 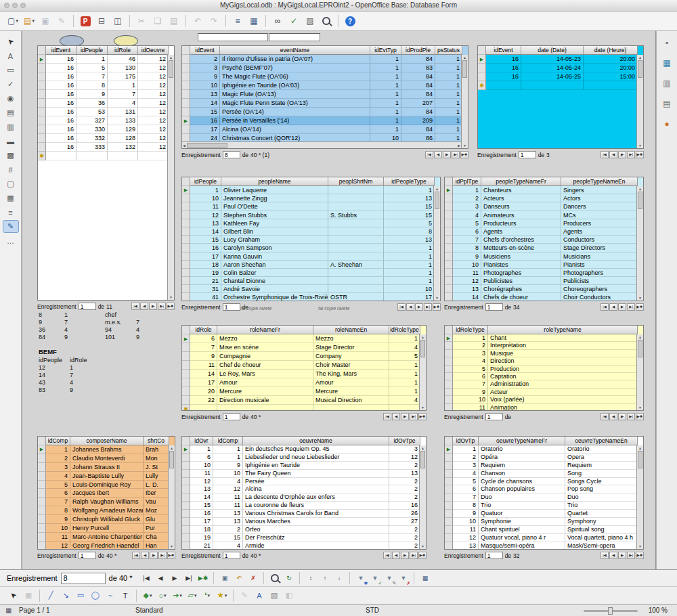 I want to click on table-row: 11Chant spirituelSpiritual song, so click(x=544, y=530).